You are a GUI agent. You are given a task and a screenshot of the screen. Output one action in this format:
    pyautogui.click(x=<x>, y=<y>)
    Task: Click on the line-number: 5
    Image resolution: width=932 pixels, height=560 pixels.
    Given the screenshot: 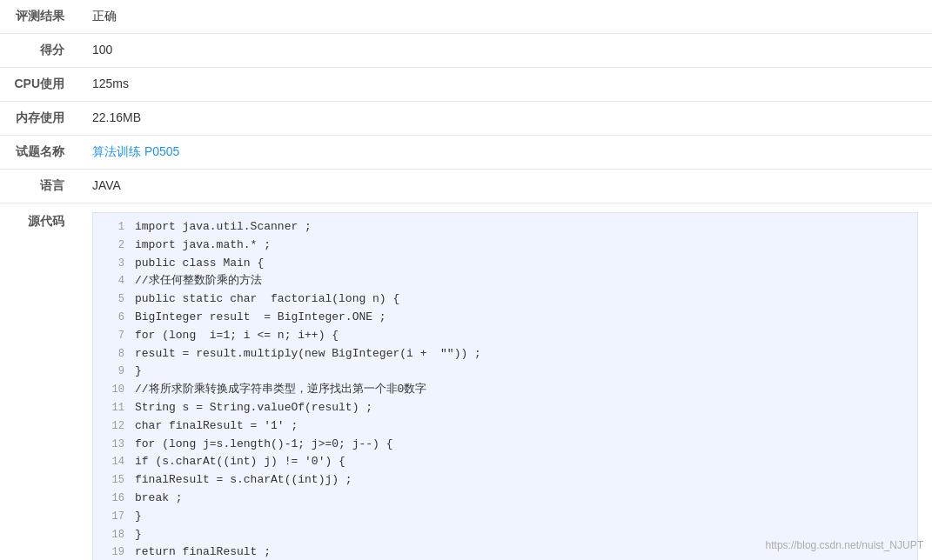 What is the action you would take?
    pyautogui.click(x=112, y=299)
    